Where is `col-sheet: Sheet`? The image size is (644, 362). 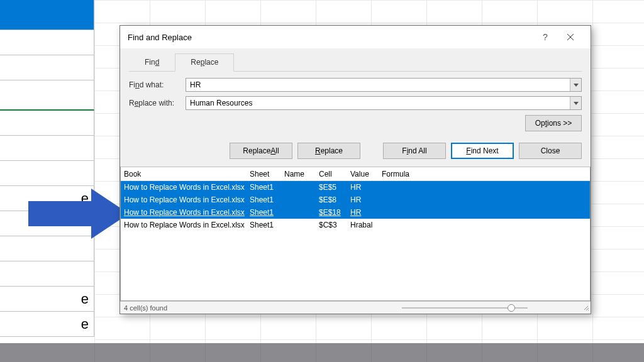 col-sheet: Sheet is located at coordinates (267, 174).